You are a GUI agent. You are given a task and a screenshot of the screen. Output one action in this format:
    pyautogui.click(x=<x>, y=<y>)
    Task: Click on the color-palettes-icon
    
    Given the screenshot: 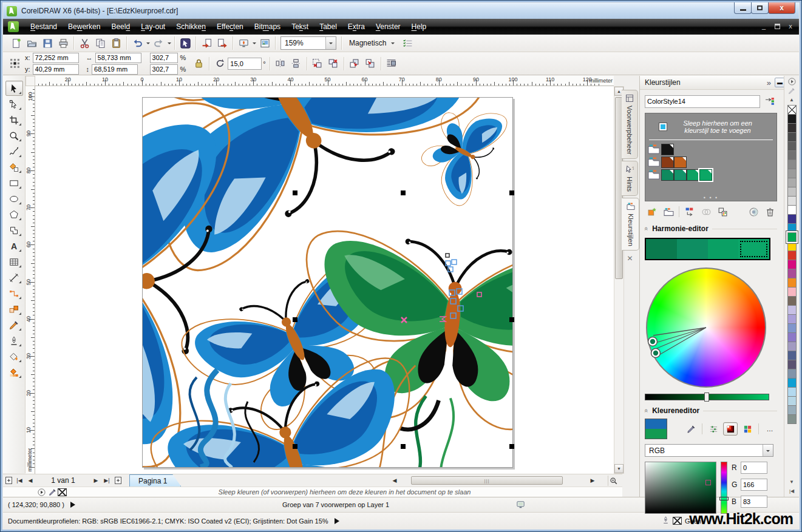 What is the action you would take?
    pyautogui.click(x=747, y=429)
    